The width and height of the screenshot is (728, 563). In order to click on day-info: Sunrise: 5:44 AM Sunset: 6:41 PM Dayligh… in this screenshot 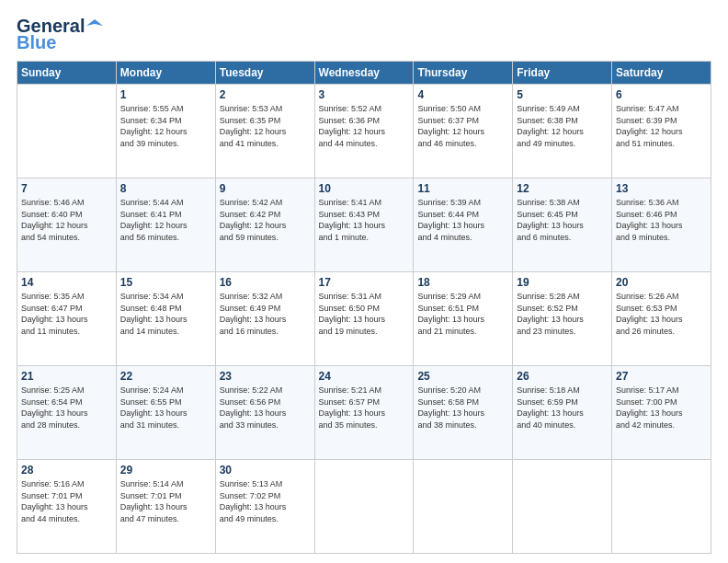, I will do `click(165, 220)`.